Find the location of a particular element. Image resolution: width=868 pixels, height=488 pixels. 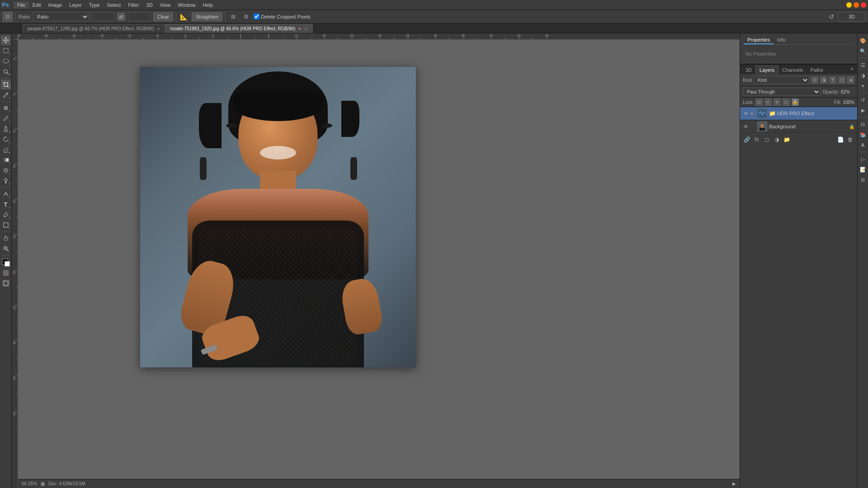

tab-1: model-751983_1920.jpg @ 66.6% (HDR PRO E… is located at coordinates (240, 28).